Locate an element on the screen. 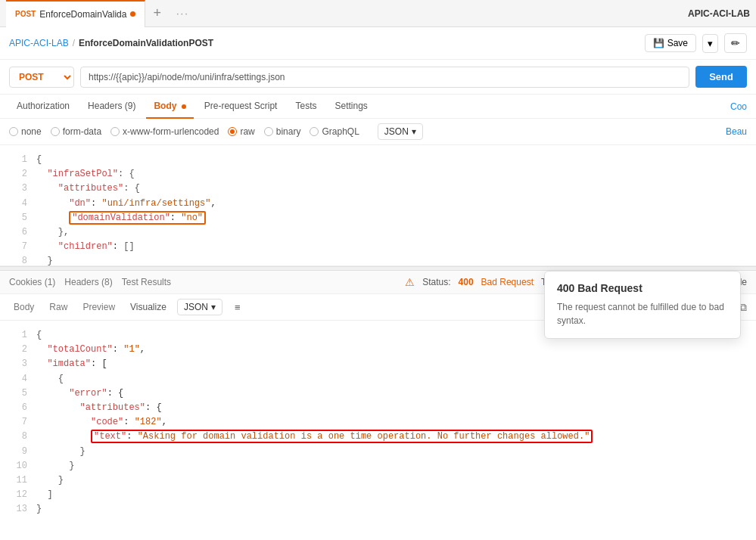 Image resolution: width=756 pixels, height=540 pixels. breadcrumb-actions: 💾 Save ▾ ✏ is located at coordinates (696, 43).